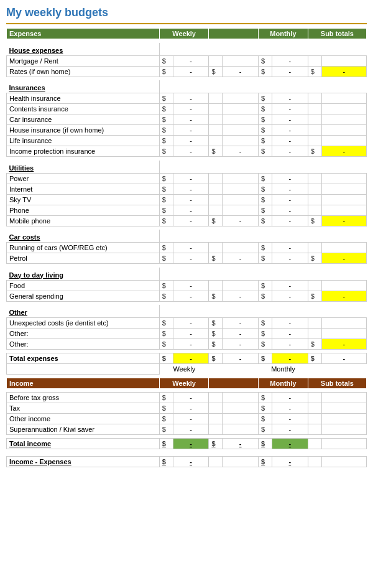  Describe the element at coordinates (186, 296) in the screenshot. I see `row-general-spending: General spending $ - $ - $ - $ -` at that location.